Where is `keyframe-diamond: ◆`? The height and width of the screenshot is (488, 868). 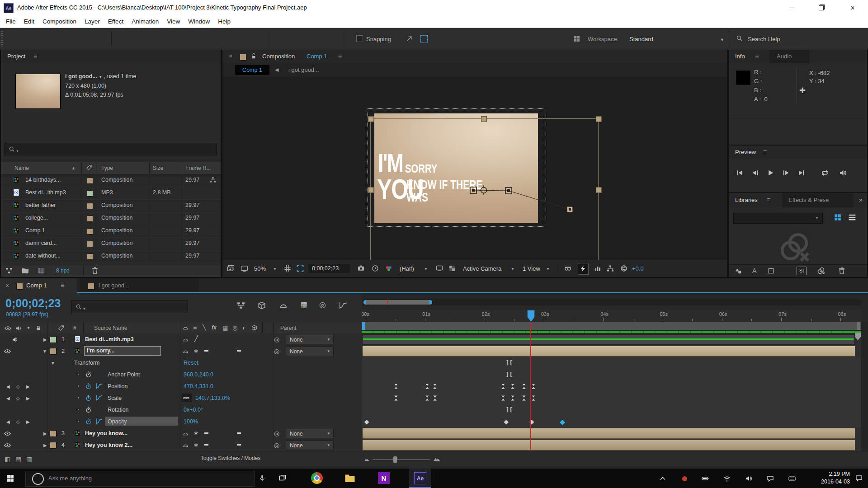
keyframe-diamond: ◆ is located at coordinates (367, 422).